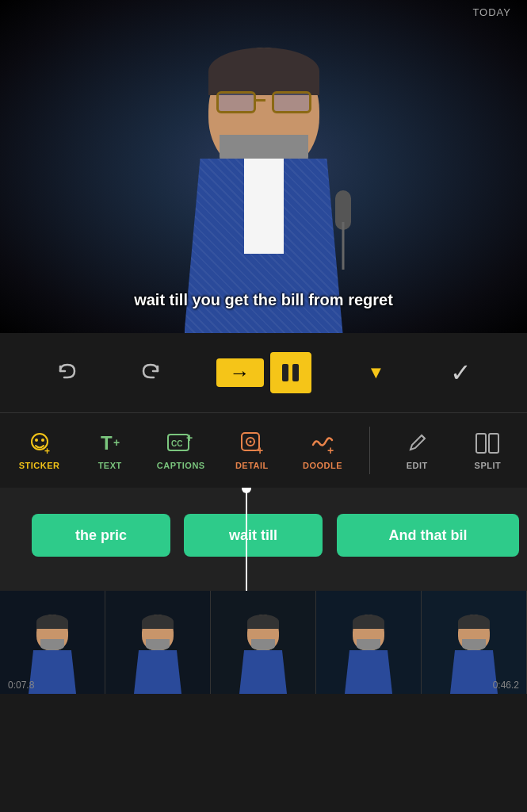 This screenshot has height=812, width=527. What do you see at coordinates (264, 103) in the screenshot?
I see `glasses` at bounding box center [264, 103].